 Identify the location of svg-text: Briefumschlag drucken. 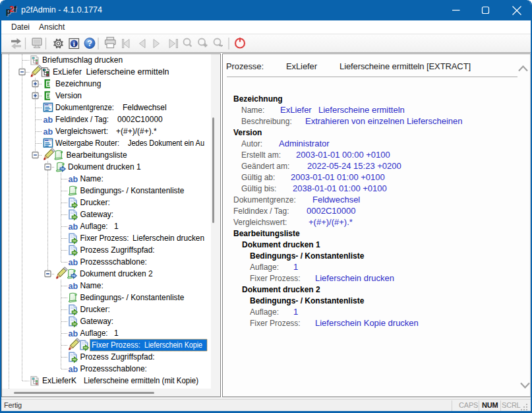
(82, 60).